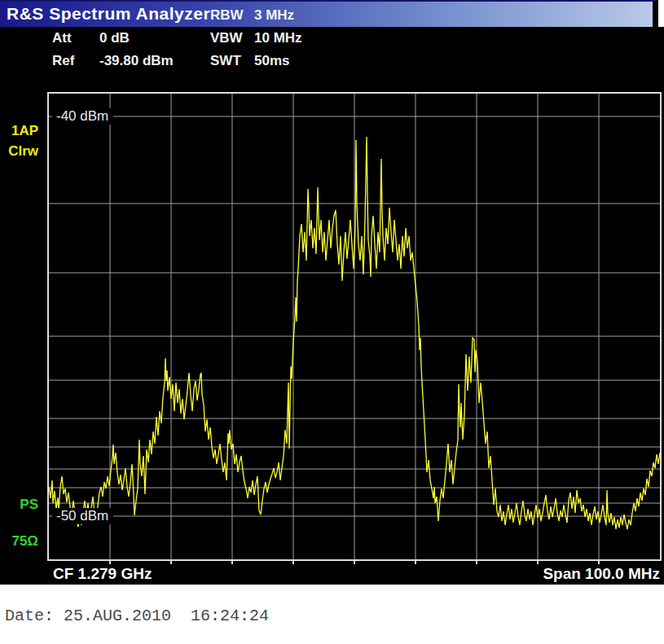 This screenshot has height=644, width=664. Describe the element at coordinates (232, 15) in the screenshot. I see `rbw-label: RBW` at that location.